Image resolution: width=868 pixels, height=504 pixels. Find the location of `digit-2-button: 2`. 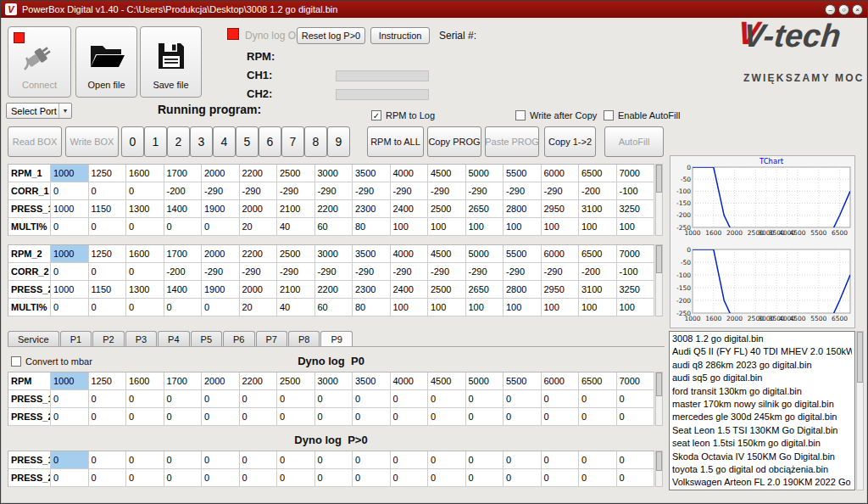

digit-2-button: 2 is located at coordinates (178, 142).